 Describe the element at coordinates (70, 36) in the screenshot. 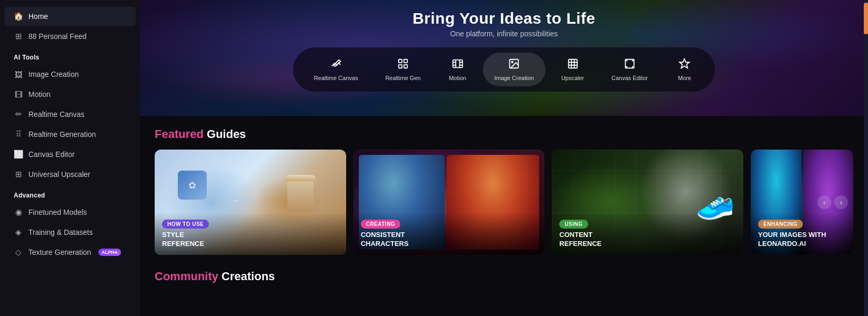

I see `sidebar-item-personal-feed: ⊞ 88 Personal Feed` at that location.